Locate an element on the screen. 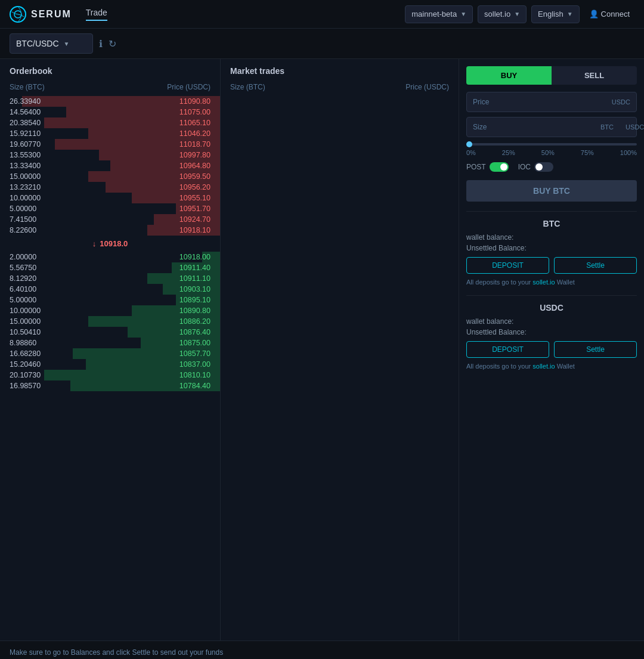 This screenshot has width=644, height=659. size-input-row: Size BTC USDC is located at coordinates (552, 127).